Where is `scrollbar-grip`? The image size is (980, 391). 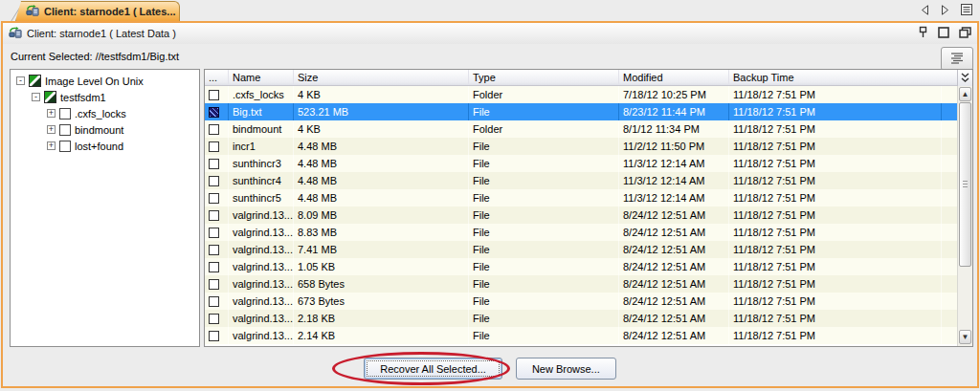 scrollbar-grip is located at coordinates (965, 185).